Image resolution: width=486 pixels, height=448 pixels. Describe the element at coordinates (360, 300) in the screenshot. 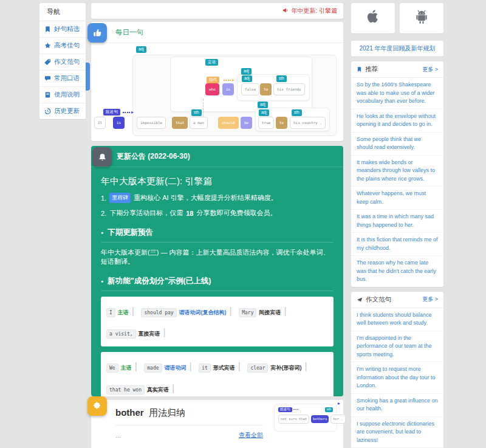

I see `paper-plane-icon` at that location.